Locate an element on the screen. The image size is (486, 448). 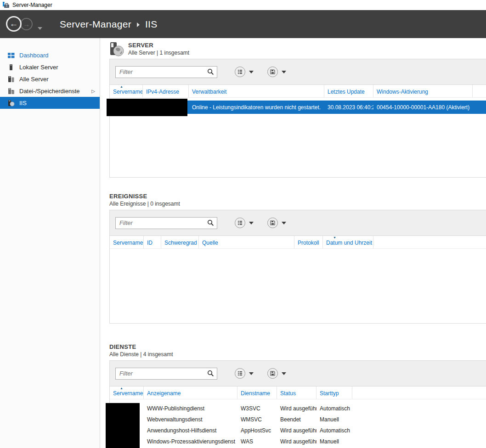
ereignisse-toolbar is located at coordinates (298, 223).